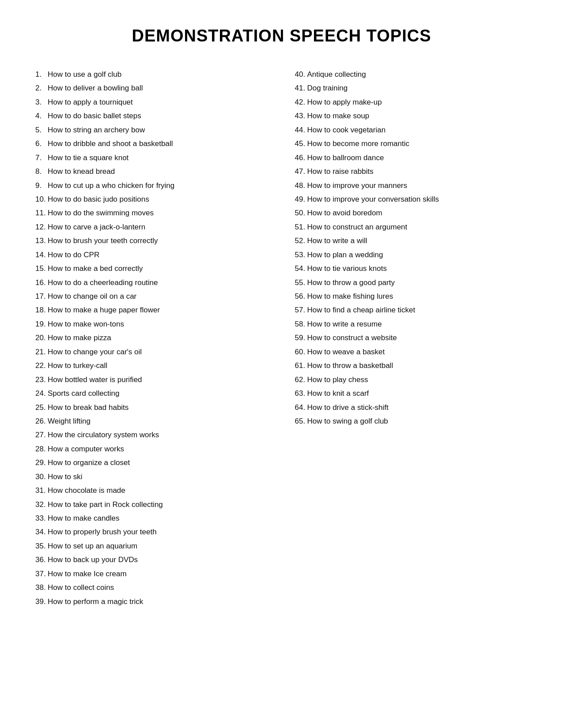 The width and height of the screenshot is (563, 728). Describe the element at coordinates (87, 574) in the screenshot. I see `list-text: How to make Ice cream` at that location.